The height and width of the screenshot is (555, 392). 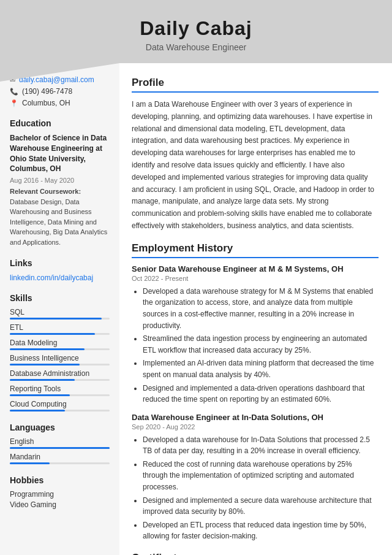 What do you see at coordinates (60, 180) in the screenshot?
I see `education-dates: Aug 2016 - May 2020` at bounding box center [60, 180].